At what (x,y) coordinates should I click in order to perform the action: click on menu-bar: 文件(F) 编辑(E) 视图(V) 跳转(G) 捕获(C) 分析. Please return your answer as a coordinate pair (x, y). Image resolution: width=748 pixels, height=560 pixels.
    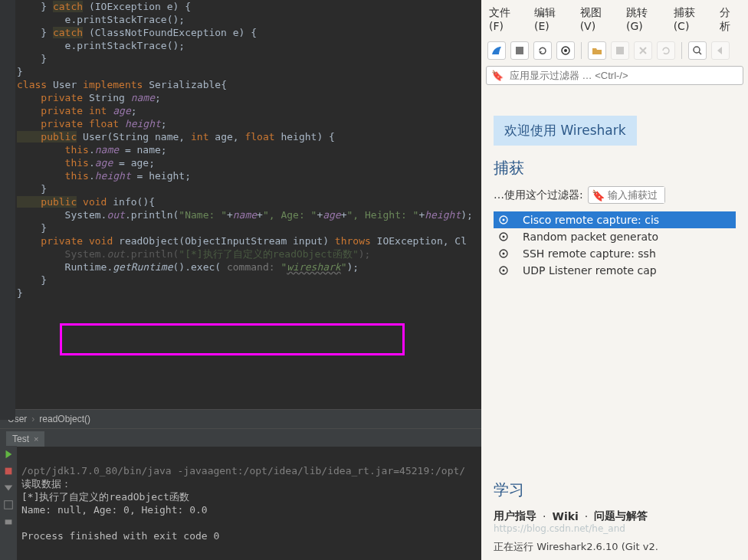
    Looking at the image, I should click on (615, 20).